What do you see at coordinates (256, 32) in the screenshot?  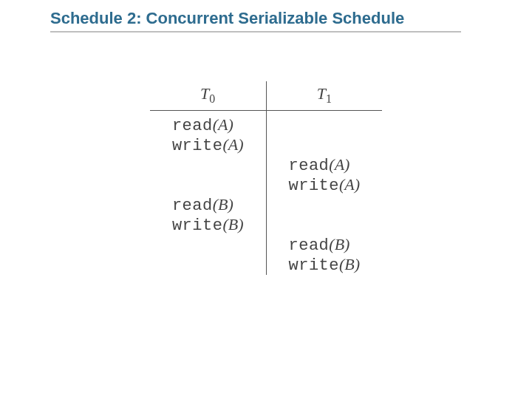 I see `title-underline` at bounding box center [256, 32].